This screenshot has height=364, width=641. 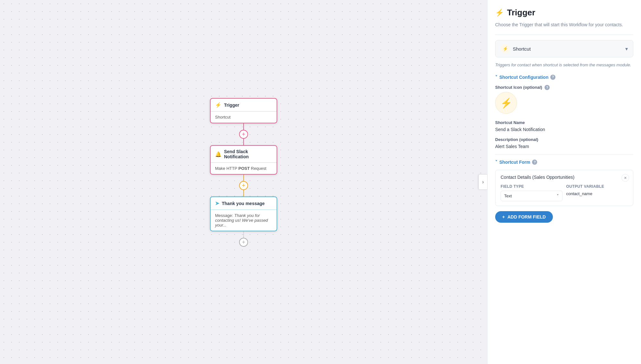 I want to click on output-var-value: contact_name, so click(x=597, y=194).